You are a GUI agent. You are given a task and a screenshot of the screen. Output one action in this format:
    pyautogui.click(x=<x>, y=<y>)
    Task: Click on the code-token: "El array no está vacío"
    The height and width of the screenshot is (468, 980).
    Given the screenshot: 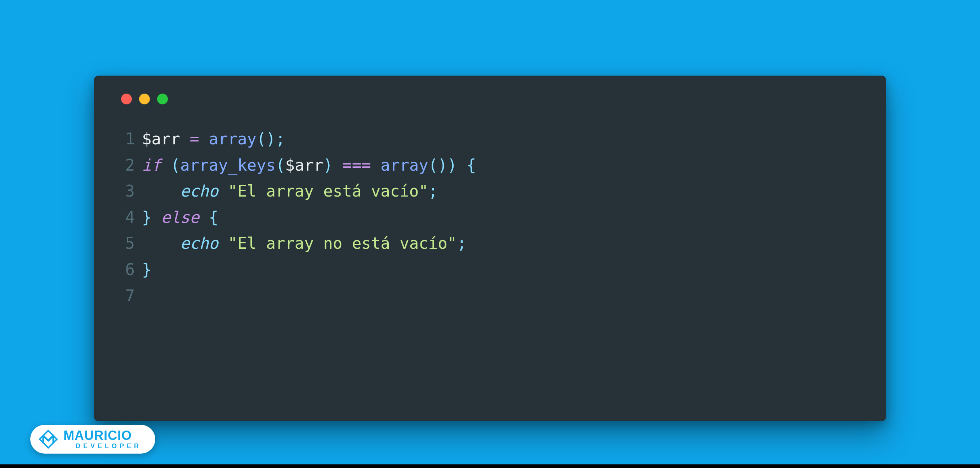 What is the action you would take?
    pyautogui.click(x=342, y=243)
    